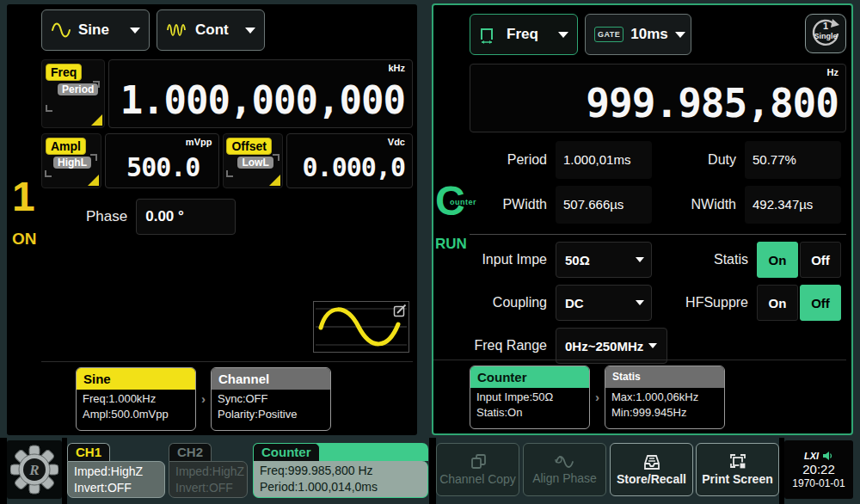 The width and height of the screenshot is (860, 504). Describe the element at coordinates (652, 470) in the screenshot. I see `store-recall-button: Store/Recall` at that location.